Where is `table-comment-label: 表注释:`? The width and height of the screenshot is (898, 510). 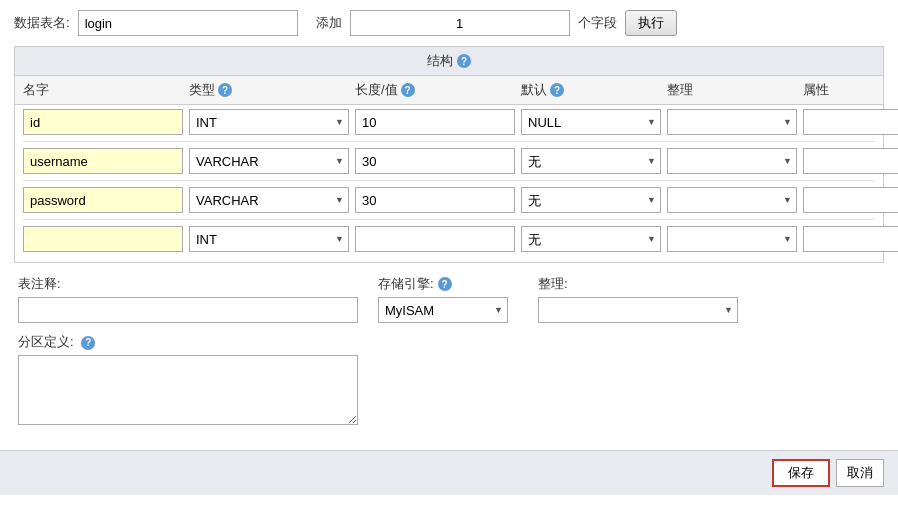 table-comment-label: 表注释: is located at coordinates (188, 284).